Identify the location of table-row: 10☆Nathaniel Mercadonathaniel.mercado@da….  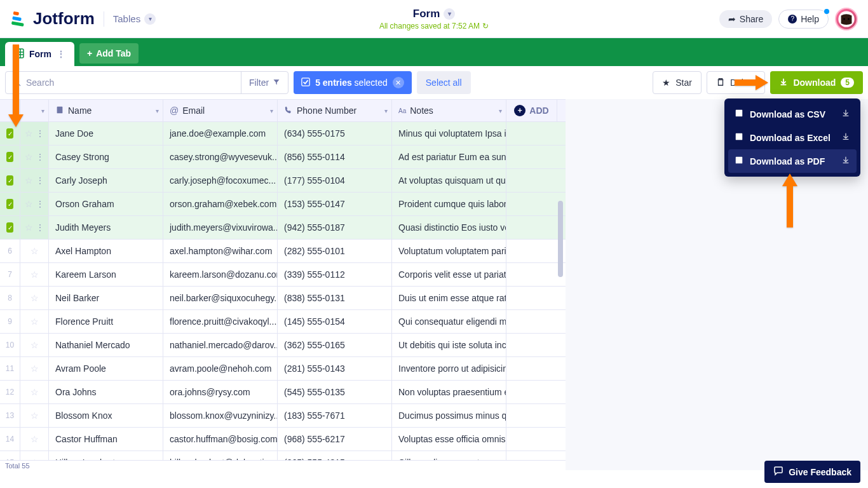
(283, 346).